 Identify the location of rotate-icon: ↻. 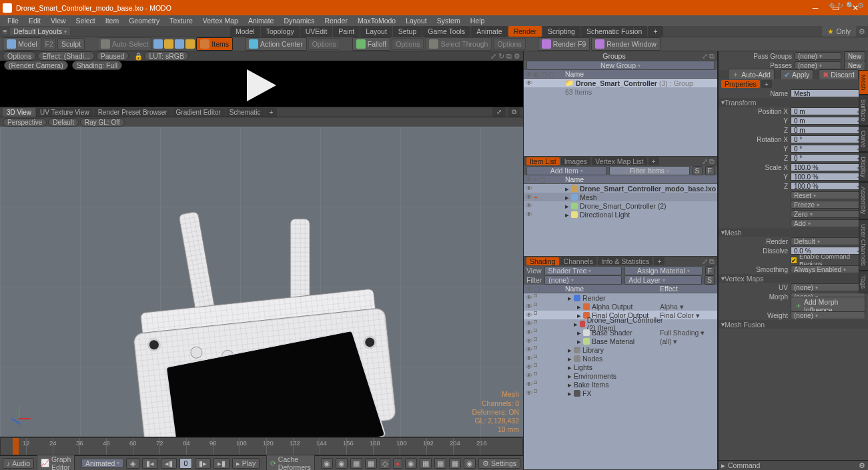
(841, 5).